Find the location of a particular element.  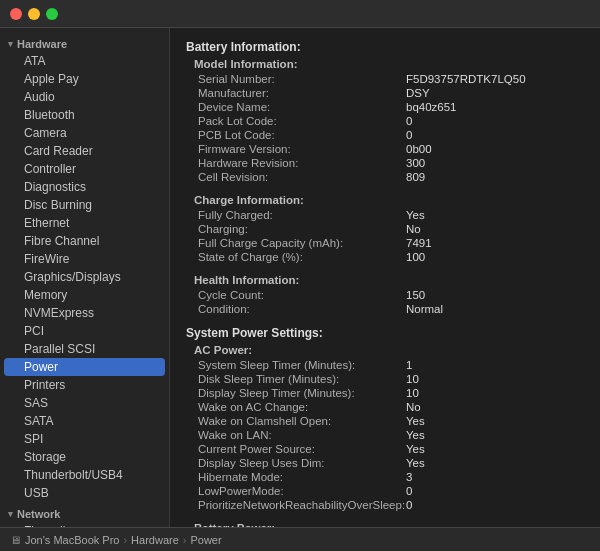

sidebar-item-nvmexpress: NVMExpress is located at coordinates (84, 313).